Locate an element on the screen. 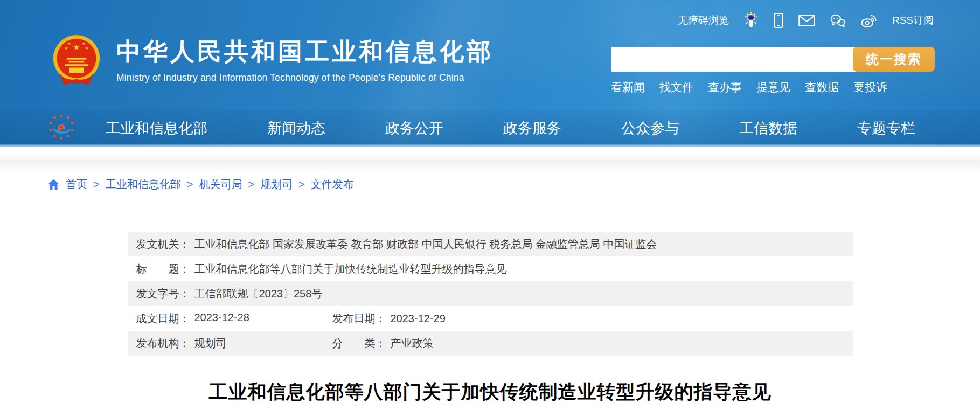 The image size is (980, 417). mobile-icon is located at coordinates (779, 20).